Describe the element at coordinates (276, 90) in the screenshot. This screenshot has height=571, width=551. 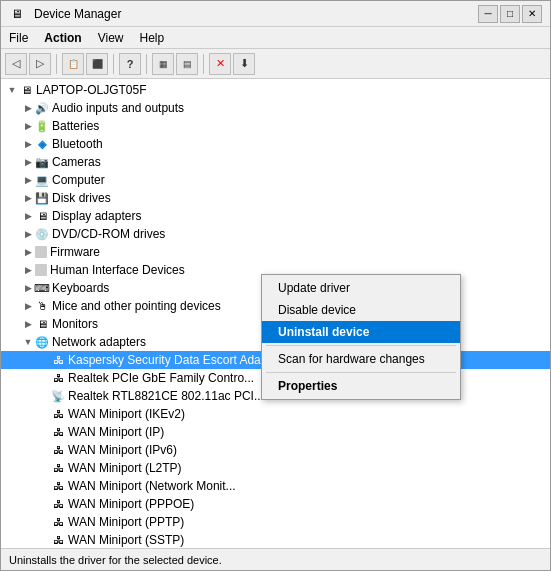
I see `tree-root: ▼ 🖥 LAPTOP-OLJGT05F` at that location.